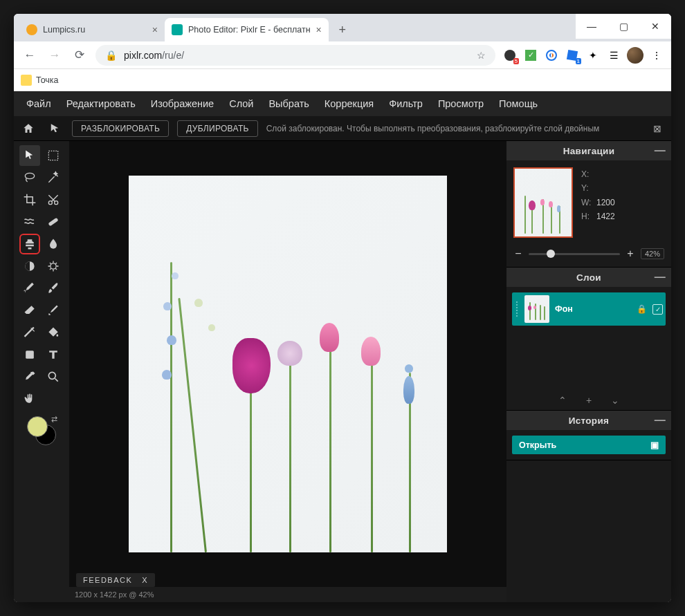  Describe the element at coordinates (614, 55) in the screenshot. I see `reader-icon: ☰` at that location.